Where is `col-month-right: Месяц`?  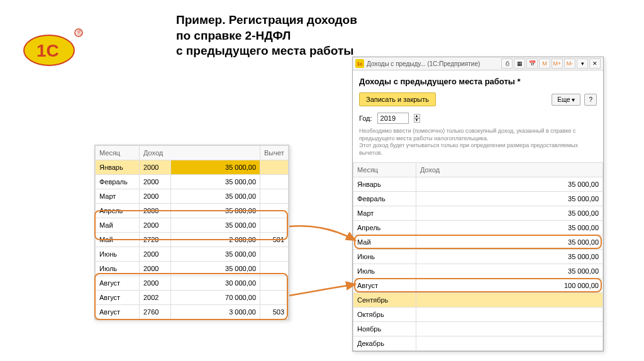 col-month-right: Месяц is located at coordinates (385, 170).